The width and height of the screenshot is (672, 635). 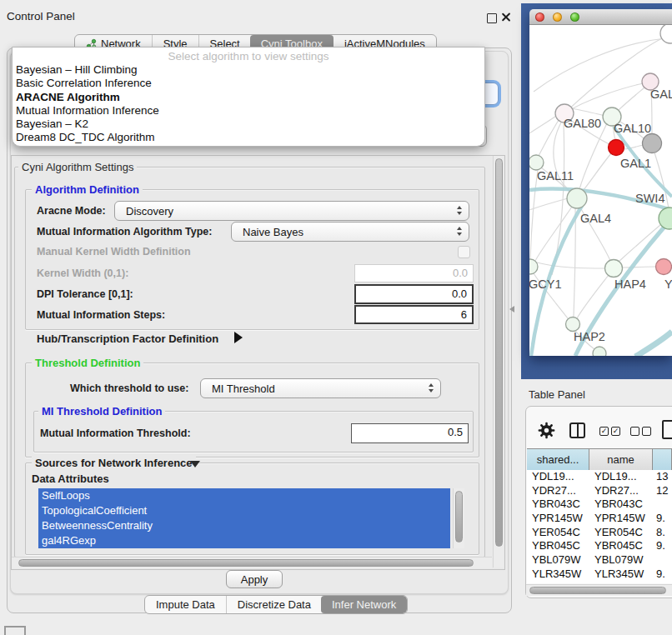 What do you see at coordinates (292, 211) in the screenshot?
I see `aracne-mode-select: Discovery` at bounding box center [292, 211].